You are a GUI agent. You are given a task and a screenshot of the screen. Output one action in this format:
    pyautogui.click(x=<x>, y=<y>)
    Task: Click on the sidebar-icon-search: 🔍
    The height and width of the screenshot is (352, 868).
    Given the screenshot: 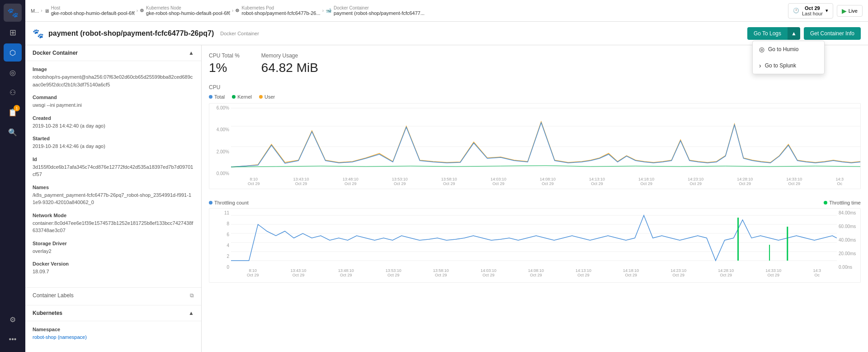 What is the action you would take?
    pyautogui.click(x=13, y=132)
    